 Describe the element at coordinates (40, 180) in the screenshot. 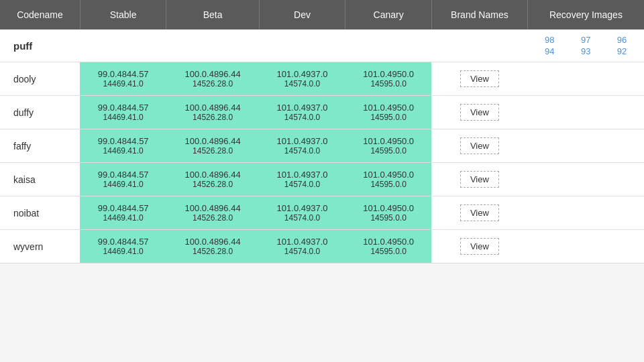

I see `codename-cell: kaisa` at that location.